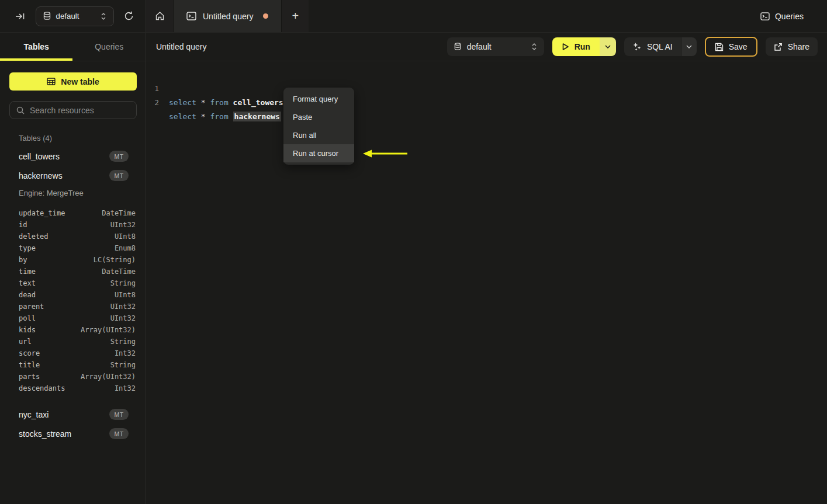 Image resolution: width=827 pixels, height=504 pixels. Describe the element at coordinates (27, 272) in the screenshot. I see `column-name: time` at that location.